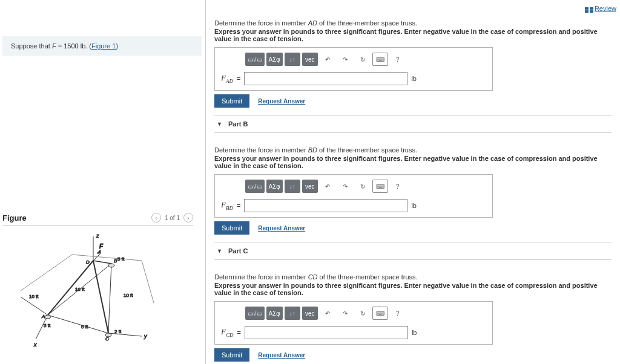 The image size is (620, 364). What do you see at coordinates (227, 79) in the screenshot?
I see `part-a-variable: FAD` at bounding box center [227, 79].